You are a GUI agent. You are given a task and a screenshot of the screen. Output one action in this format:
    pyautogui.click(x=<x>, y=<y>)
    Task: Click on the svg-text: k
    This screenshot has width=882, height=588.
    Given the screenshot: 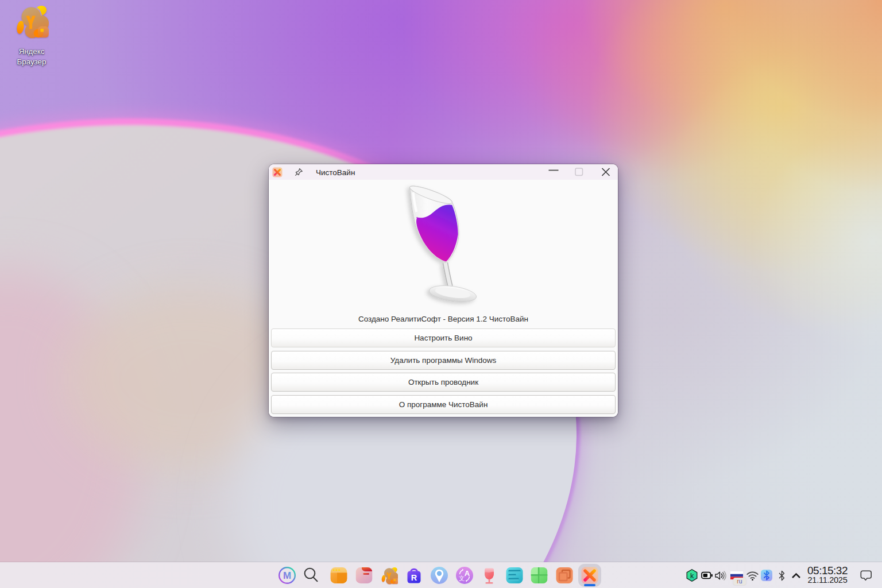 What is the action you would take?
    pyautogui.click(x=693, y=576)
    